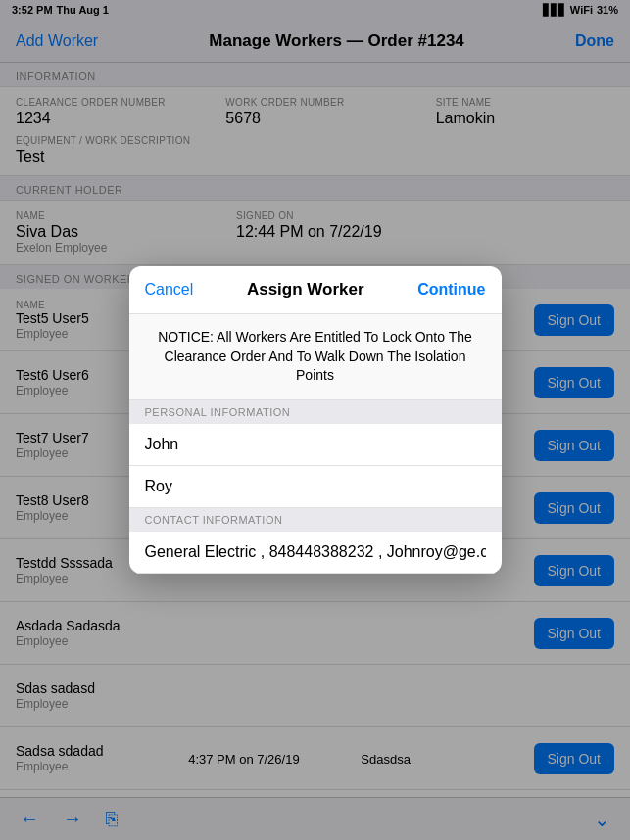  I want to click on first-name-input, so click(315, 444).